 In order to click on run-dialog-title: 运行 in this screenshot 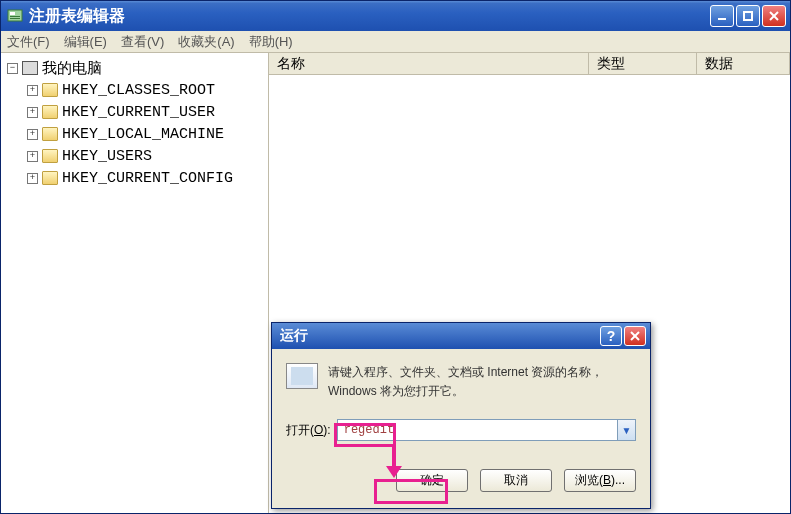, I will do `click(439, 336)`.